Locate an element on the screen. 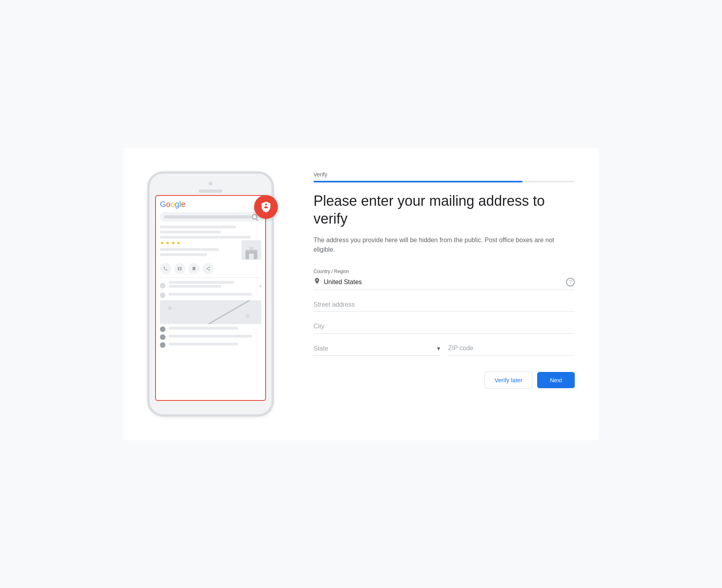  bookmark-icon-circle is located at coordinates (194, 269).